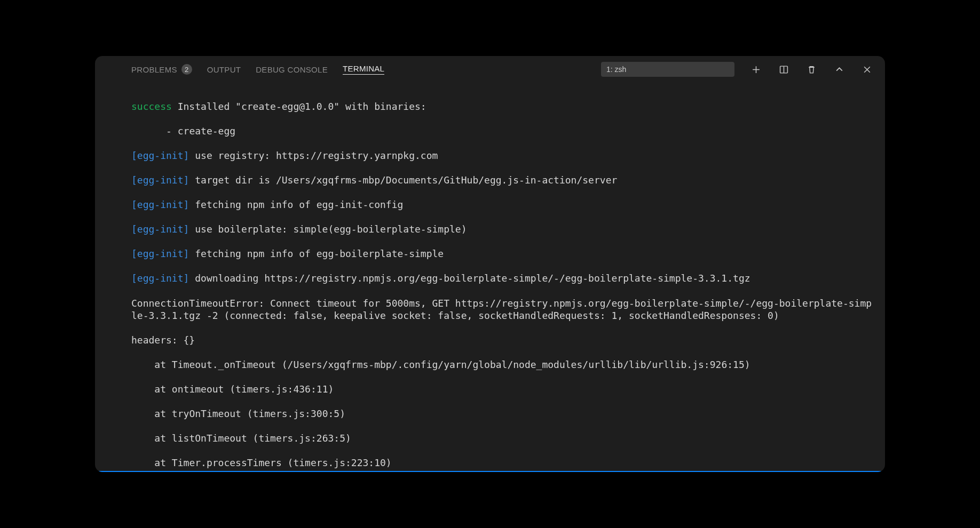  Describe the element at coordinates (291, 69) in the screenshot. I see `tab-debug-console: DEBUG CONSOLE` at that location.